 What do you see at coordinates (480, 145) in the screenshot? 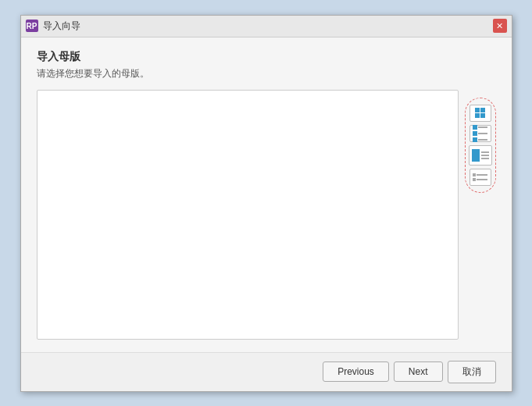
I see `view-toolbar` at bounding box center [480, 145].